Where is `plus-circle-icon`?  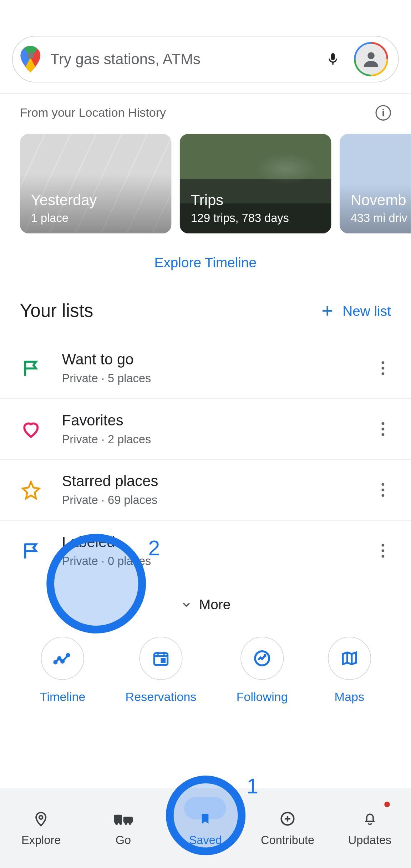
plus-circle-icon is located at coordinates (288, 819).